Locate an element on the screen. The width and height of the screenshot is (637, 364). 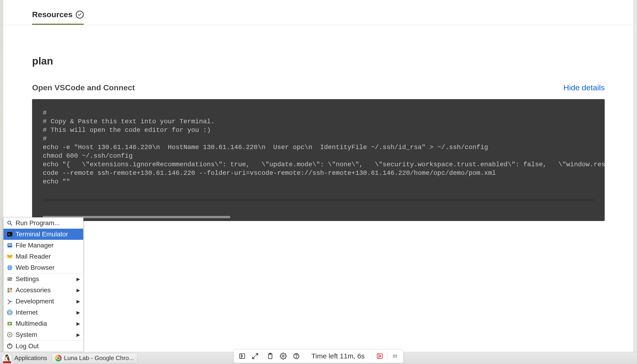
menu-item-label: Log Out is located at coordinates (27, 346).